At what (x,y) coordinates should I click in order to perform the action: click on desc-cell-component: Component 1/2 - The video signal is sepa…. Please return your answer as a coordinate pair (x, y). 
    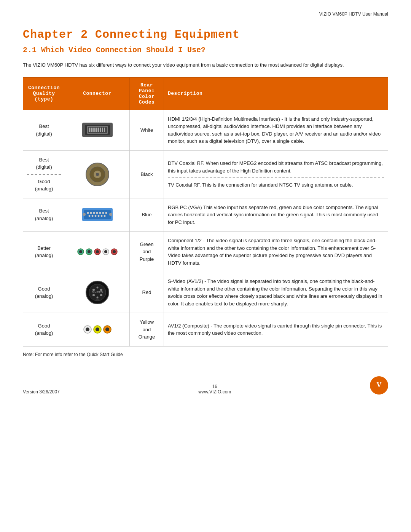
    Looking at the image, I should click on (276, 252).